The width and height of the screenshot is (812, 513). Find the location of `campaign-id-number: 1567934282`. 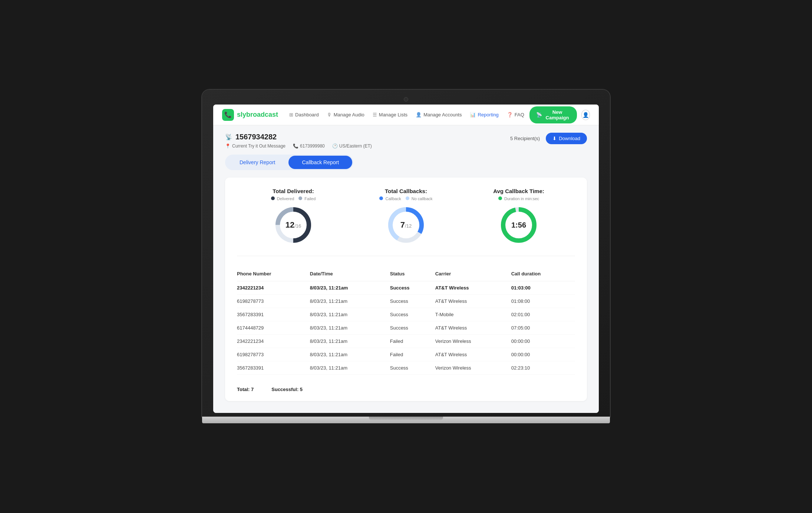

campaign-id-number: 1567934282 is located at coordinates (256, 137).